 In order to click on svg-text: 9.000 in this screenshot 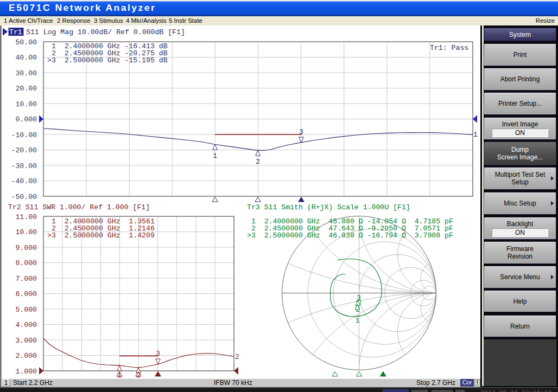, I will do `click(26, 248)`.